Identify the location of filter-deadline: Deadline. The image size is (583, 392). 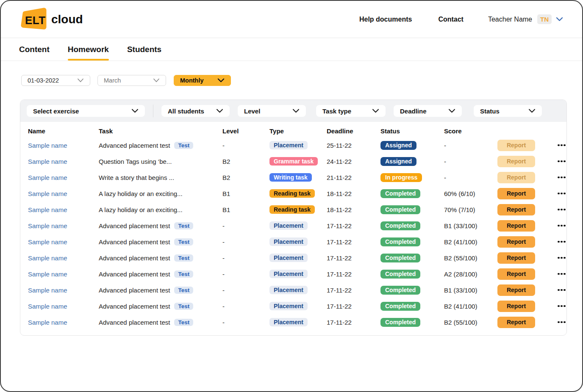
(428, 111).